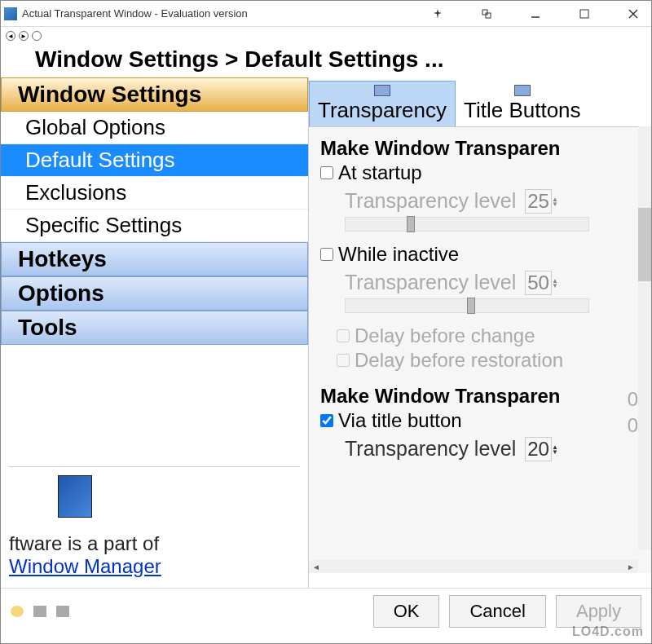 This screenshot has width=652, height=644. What do you see at coordinates (522, 104) in the screenshot?
I see `tab-title-buttons: Title Buttons` at bounding box center [522, 104].